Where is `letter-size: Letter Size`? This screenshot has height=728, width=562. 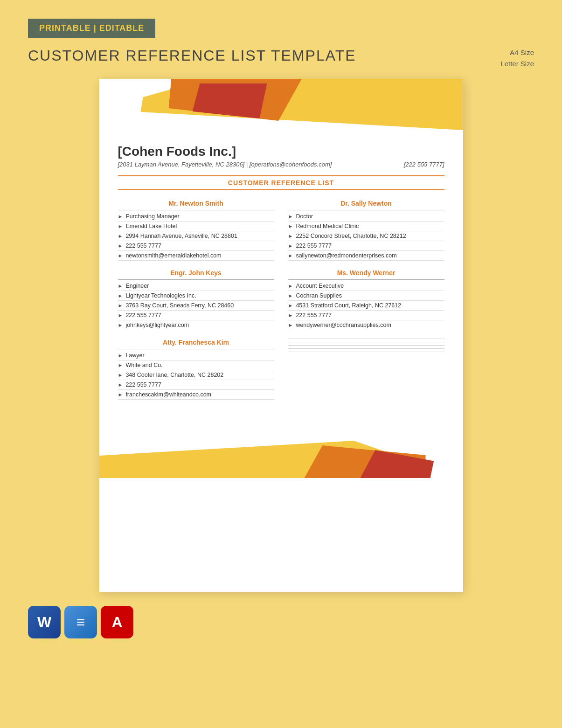
letter-size: Letter Size is located at coordinates (517, 64).